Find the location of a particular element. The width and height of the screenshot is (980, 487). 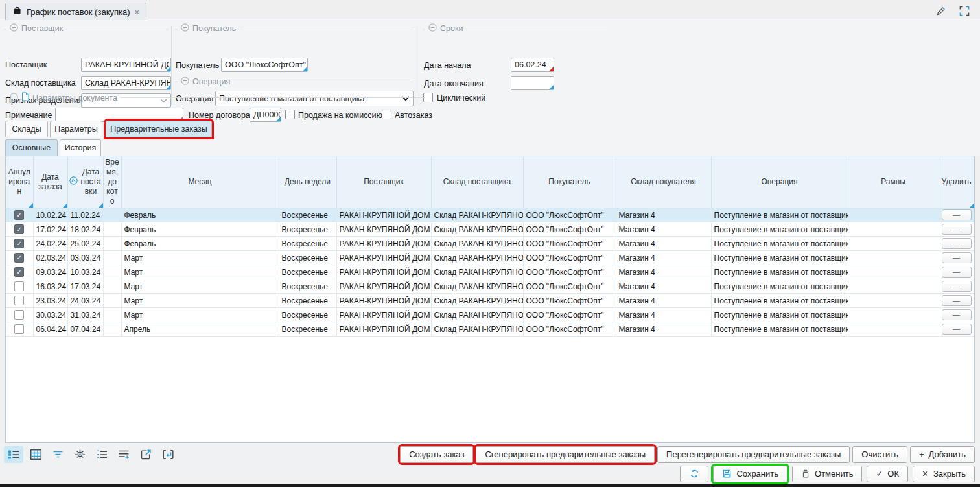

table-row: 06.04.2407.04.24АпрельВоскресеньеРАКАН-К… is located at coordinates (490, 329).